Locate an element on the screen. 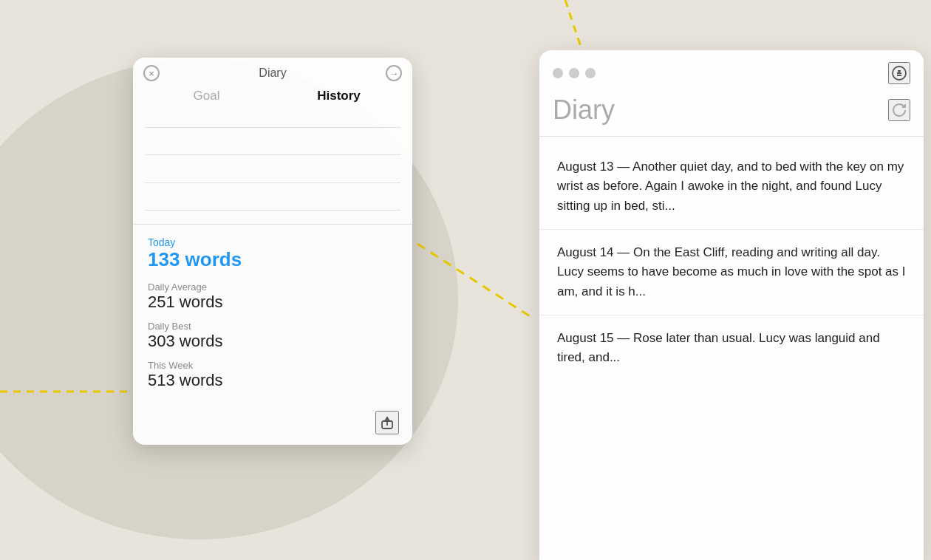 This screenshot has width=931, height=560. widget-forward-button: → is located at coordinates (394, 73).